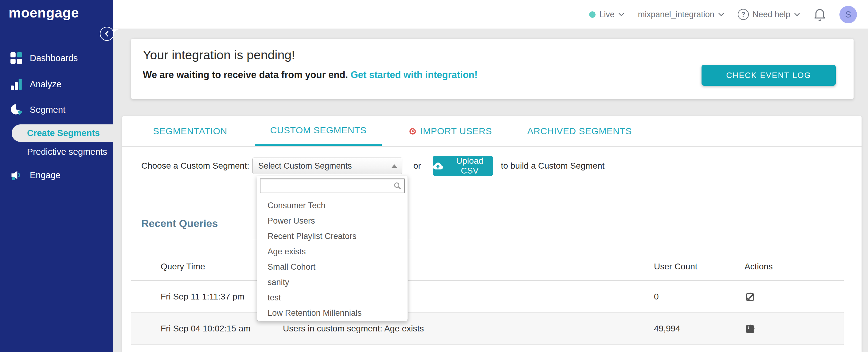 The height and width of the screenshot is (352, 868). Describe the element at coordinates (487, 260) in the screenshot. I see `table-header-row: Query Time User Count Actions` at that location.